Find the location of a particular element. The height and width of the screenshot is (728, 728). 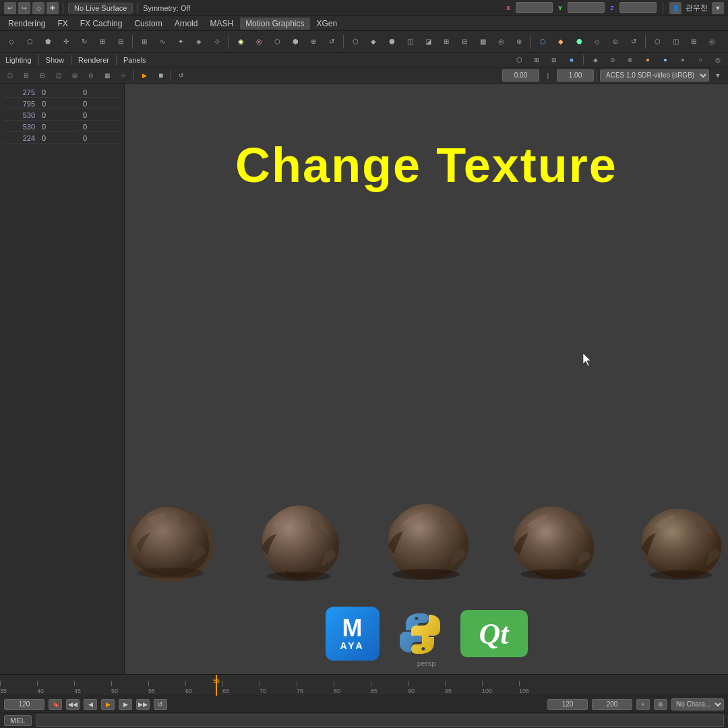

tb-icon-transform: ✚ is located at coordinates (53, 8).